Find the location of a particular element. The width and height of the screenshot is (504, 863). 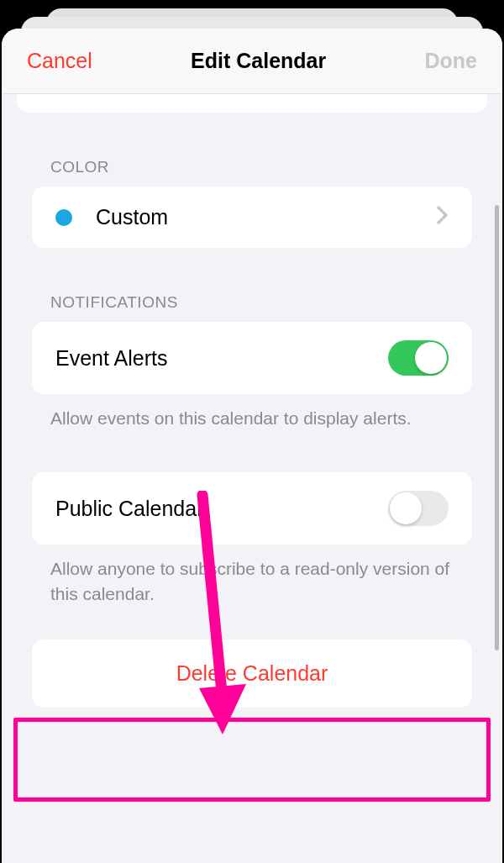

color-name-label: Custom is located at coordinates (266, 217).